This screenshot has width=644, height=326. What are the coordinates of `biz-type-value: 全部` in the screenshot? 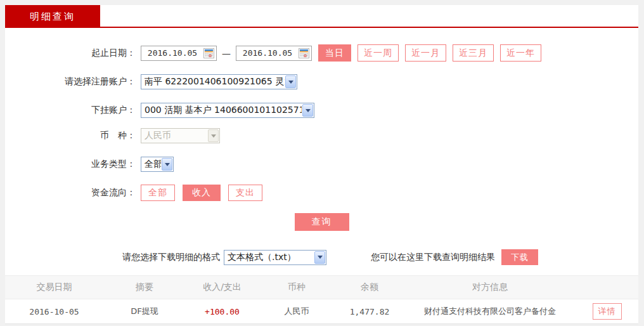 It's located at (151, 164).